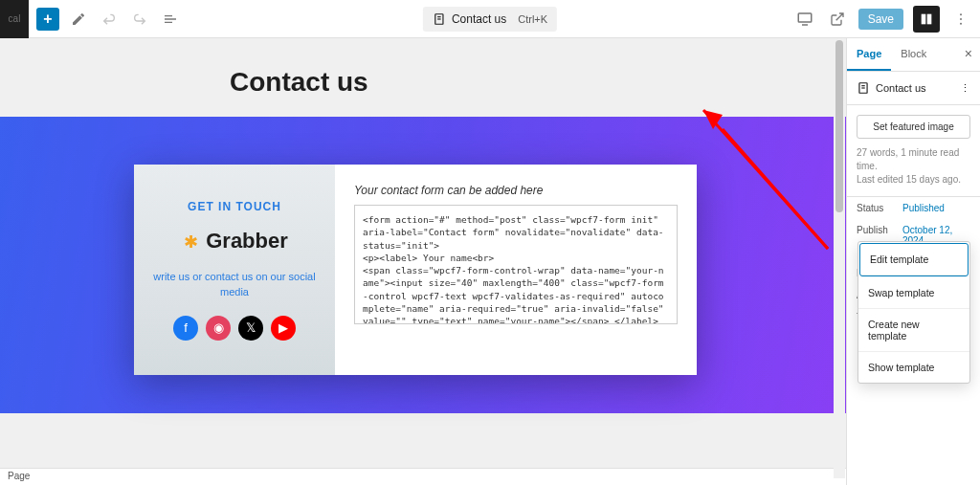 The height and width of the screenshot is (485, 980). What do you see at coordinates (190, 241) in the screenshot?
I see `brand-icon: ✱` at bounding box center [190, 241].